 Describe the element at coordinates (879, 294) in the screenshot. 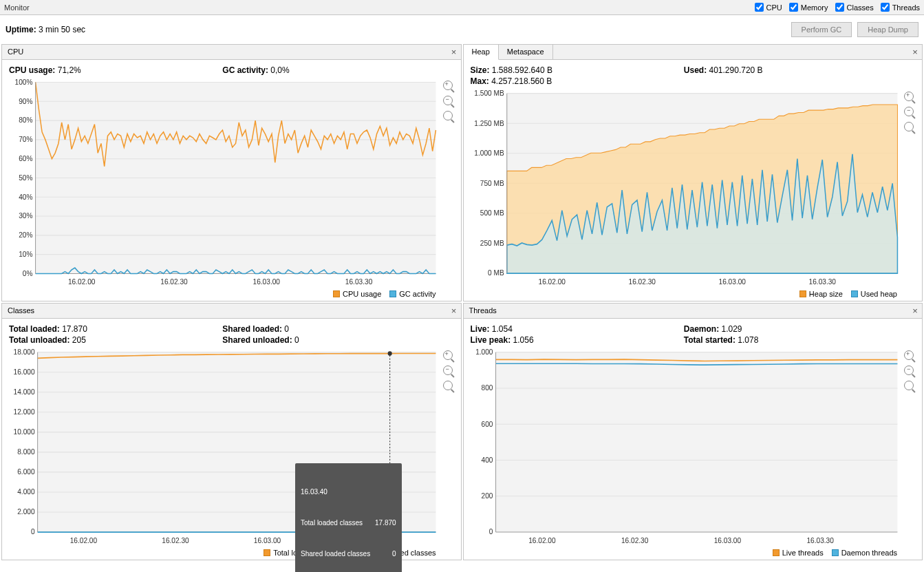

I see `heap-legend-used-label: Used heap` at that location.